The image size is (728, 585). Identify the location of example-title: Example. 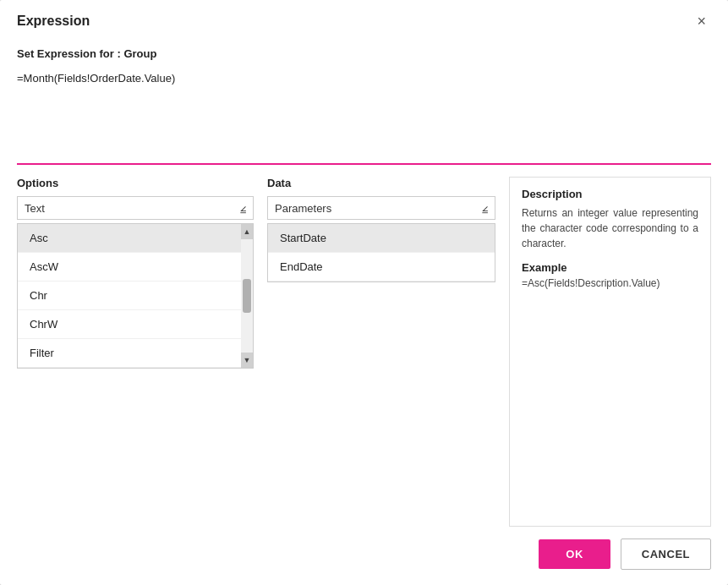
(610, 267).